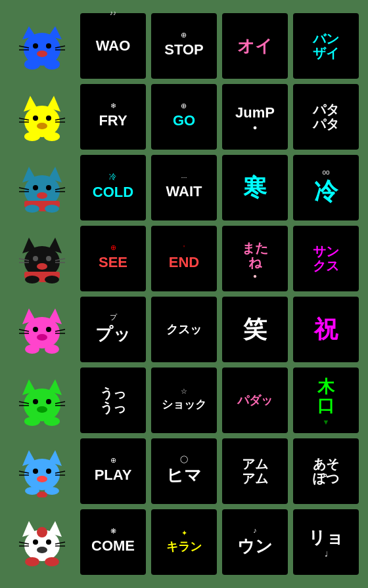 The image size is (368, 588). I want to click on kiran-cell: ✦ キラン, so click(184, 542).